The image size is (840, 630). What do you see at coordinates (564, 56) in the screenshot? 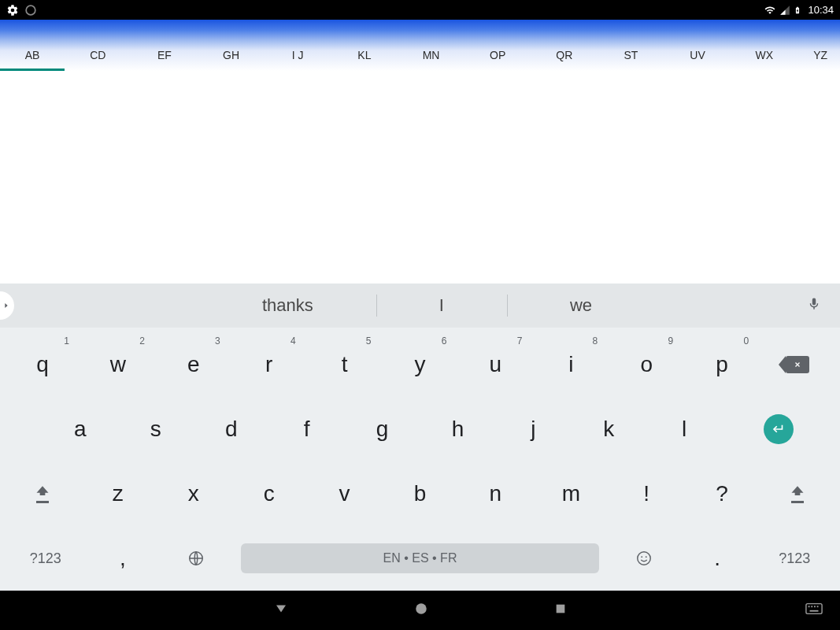
I see `tab-qr: QR` at bounding box center [564, 56].